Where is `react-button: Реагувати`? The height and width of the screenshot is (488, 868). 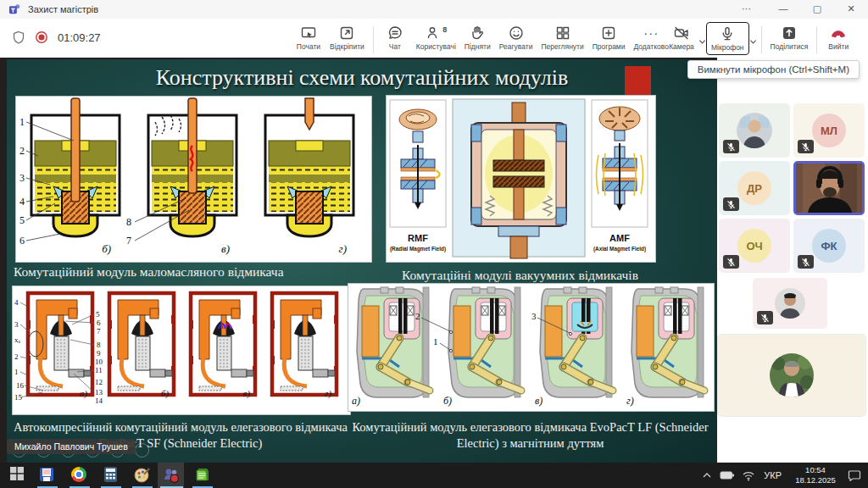
react-button: Реагувати is located at coordinates (516, 37).